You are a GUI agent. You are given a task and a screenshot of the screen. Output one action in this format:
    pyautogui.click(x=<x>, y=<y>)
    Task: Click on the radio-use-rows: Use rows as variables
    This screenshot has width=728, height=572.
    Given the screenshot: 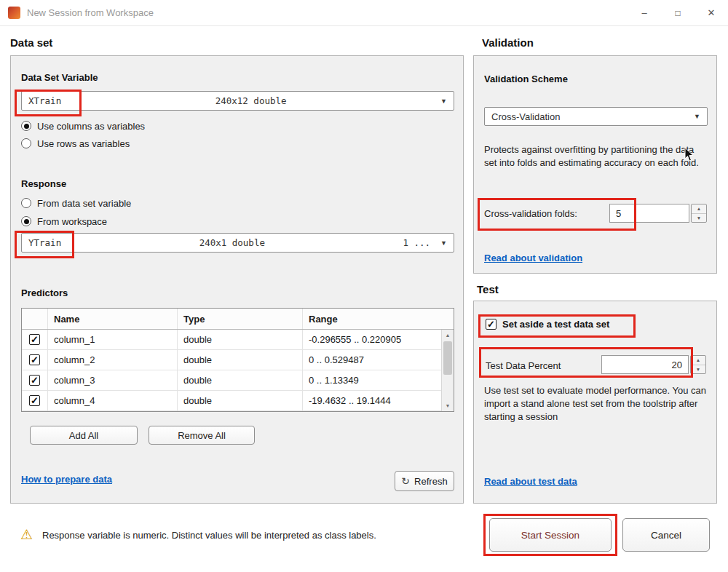 What is the action you would take?
    pyautogui.click(x=76, y=143)
    